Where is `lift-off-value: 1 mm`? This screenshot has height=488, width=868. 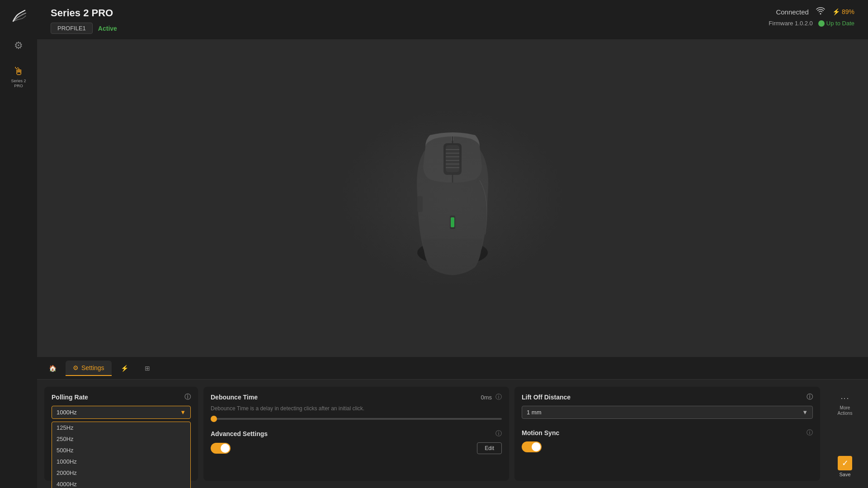
lift-off-value: 1 mm is located at coordinates (534, 412).